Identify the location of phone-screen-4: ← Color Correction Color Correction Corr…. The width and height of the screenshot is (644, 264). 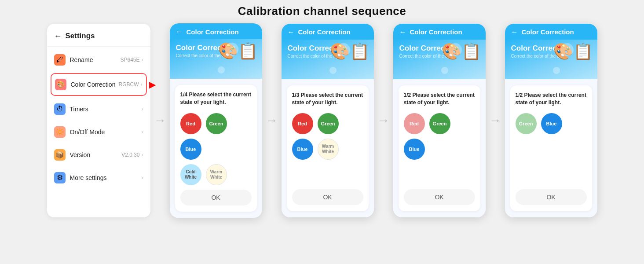
(551, 121).